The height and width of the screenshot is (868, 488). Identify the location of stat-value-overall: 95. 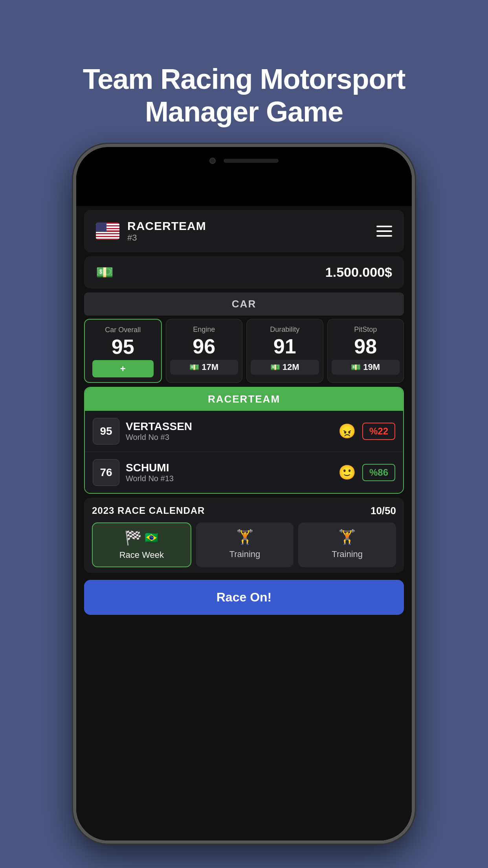
(123, 347).